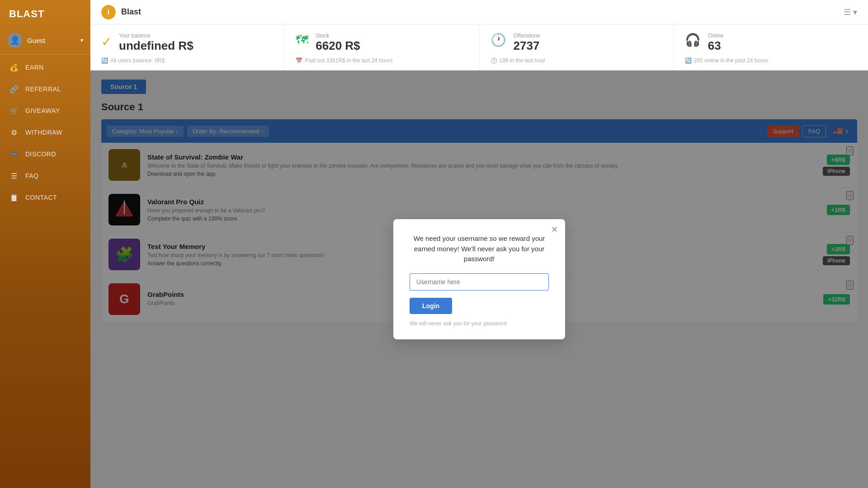  What do you see at coordinates (693, 40) in the screenshot?
I see `headset-icon: 🎧` at bounding box center [693, 40].